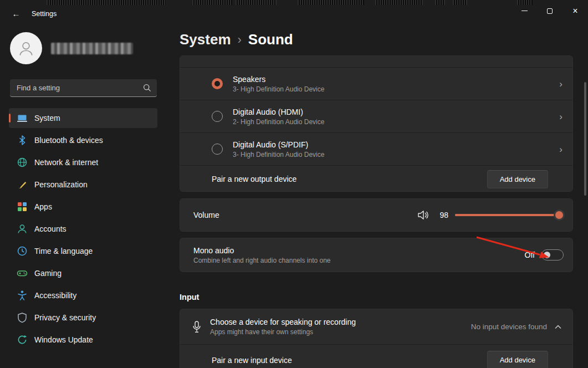  What do you see at coordinates (67, 162) in the screenshot?
I see `sidebar-item-label: Network & internet` at bounding box center [67, 162].